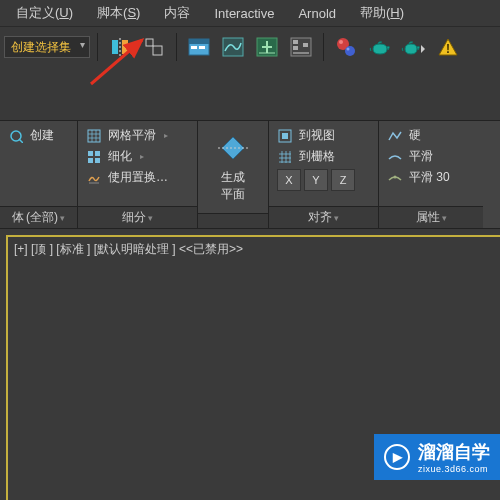  What do you see at coordinates (233, 186) in the screenshot?
I see `plane-label: 生成 平面` at bounding box center [233, 186].